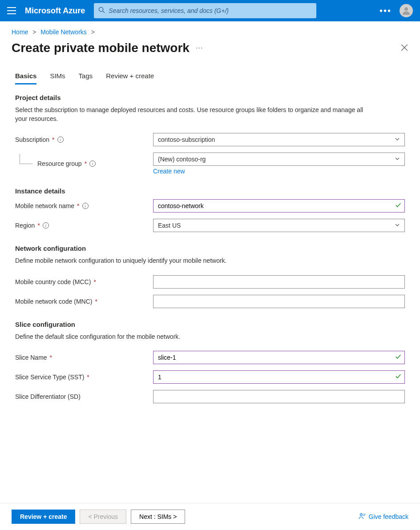 The image size is (420, 530). Describe the element at coordinates (279, 357) in the screenshot. I see `slice-name-input` at that location.